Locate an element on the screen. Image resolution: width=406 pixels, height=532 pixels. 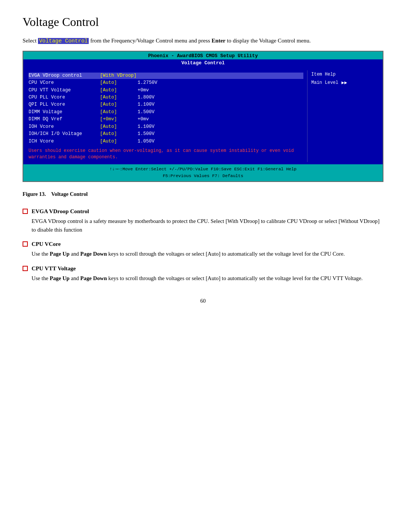
bios-row-ioh-ich: IOH/ICH I/O Voltage [Auto] 1.500V is located at coordinates (166, 134).